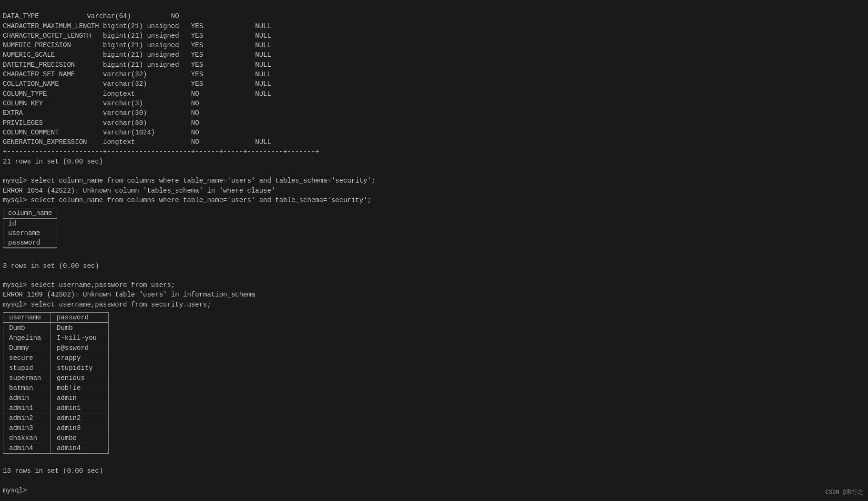 This screenshot has width=868, height=501. What do you see at coordinates (80, 438) in the screenshot?
I see `user-password-11: dumbo` at bounding box center [80, 438].